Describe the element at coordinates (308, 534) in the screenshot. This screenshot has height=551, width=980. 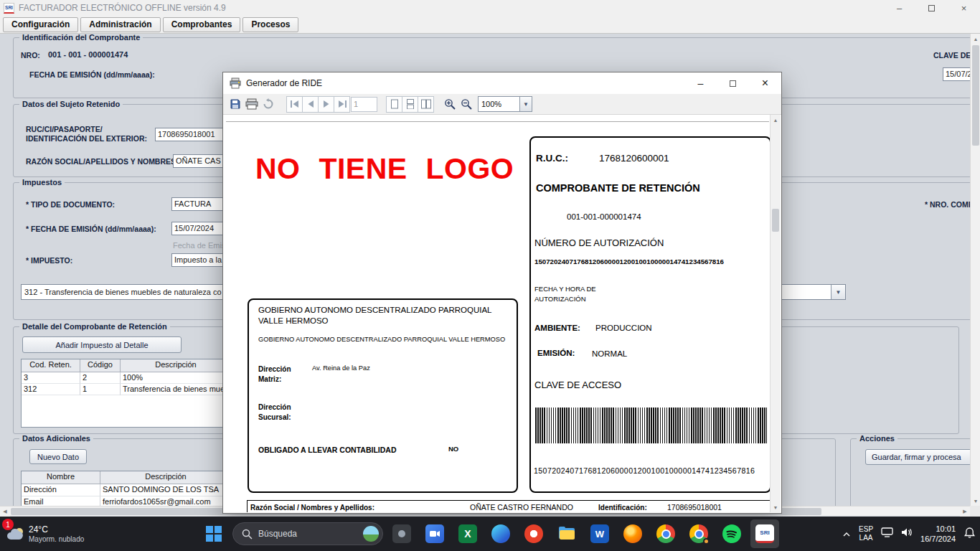
I see `search-placeholder: Búsqueda` at that location.